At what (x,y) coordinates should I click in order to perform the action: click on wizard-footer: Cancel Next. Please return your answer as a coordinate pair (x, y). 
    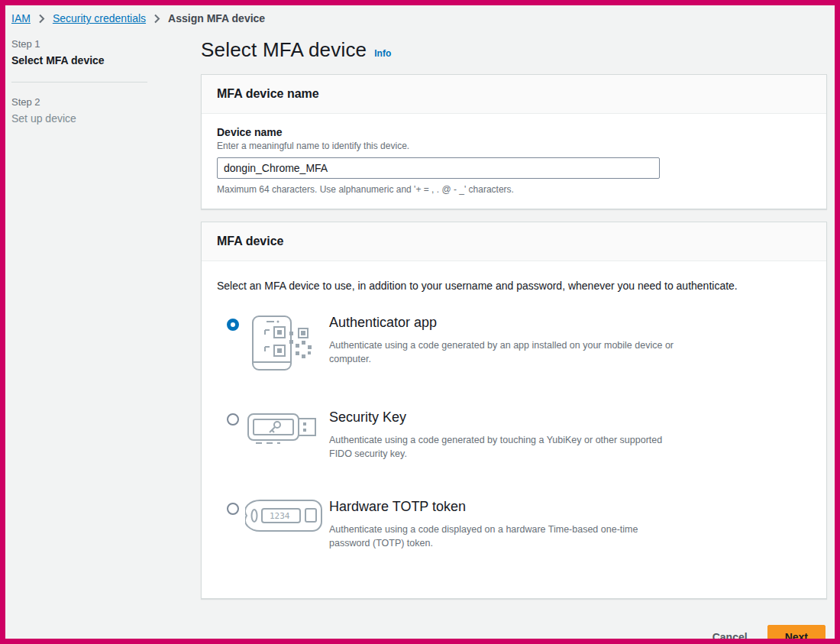
    Looking at the image, I should click on (514, 628).